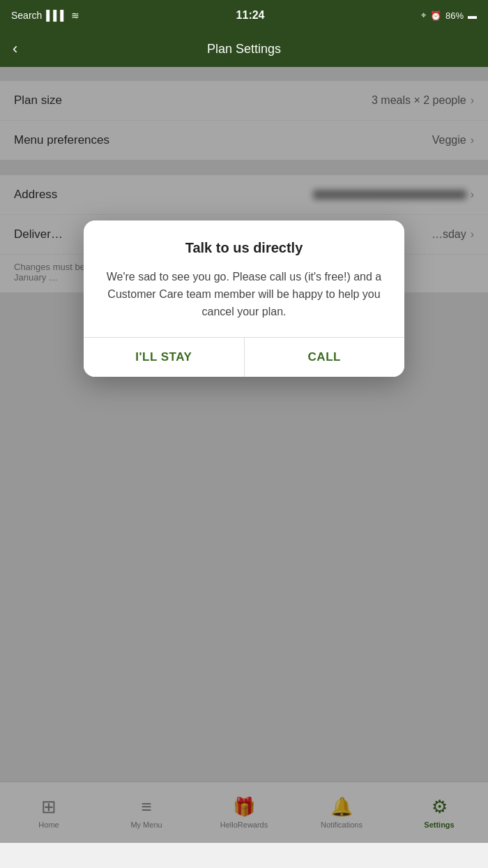  Describe the element at coordinates (15, 49) in the screenshot. I see `back-button: ‹` at that location.